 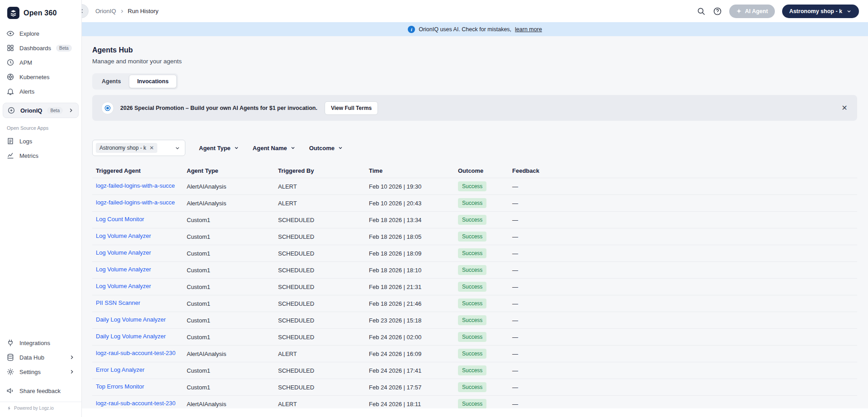 I want to click on tab-invocations: Invocations, so click(x=153, y=81).